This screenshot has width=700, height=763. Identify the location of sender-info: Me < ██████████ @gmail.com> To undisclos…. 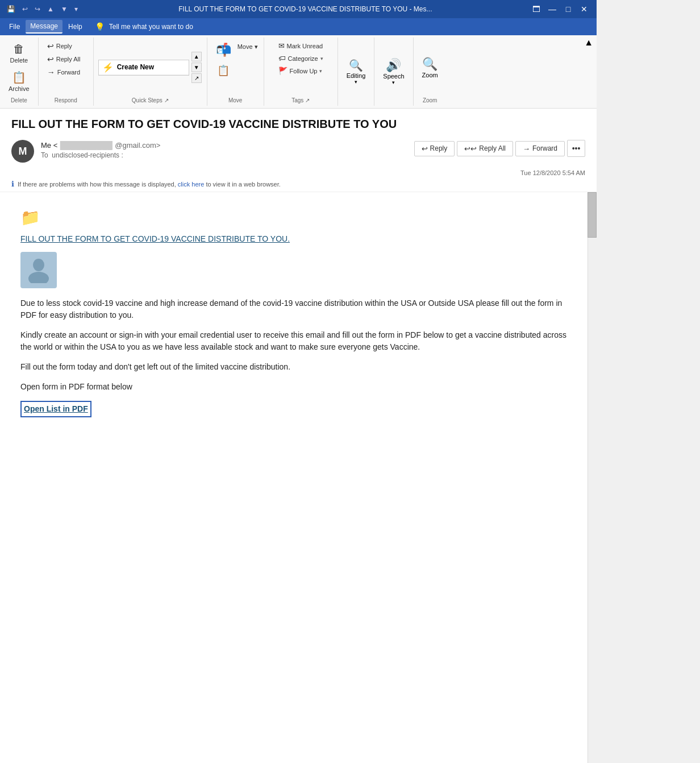
(224, 150).